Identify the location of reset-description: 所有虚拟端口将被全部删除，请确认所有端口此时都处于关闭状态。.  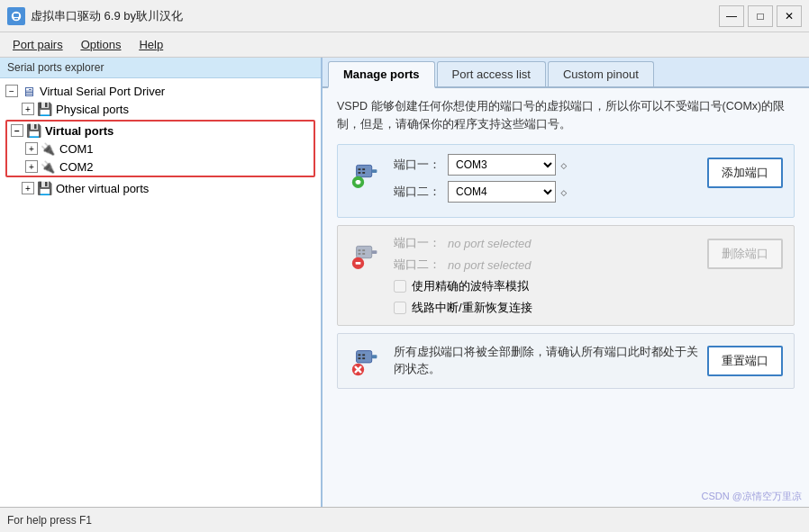
(546, 361).